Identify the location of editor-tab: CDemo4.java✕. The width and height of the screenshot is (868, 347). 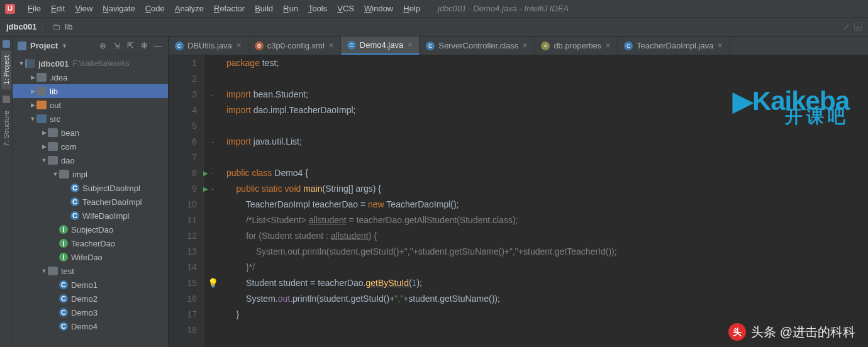
(380, 45).